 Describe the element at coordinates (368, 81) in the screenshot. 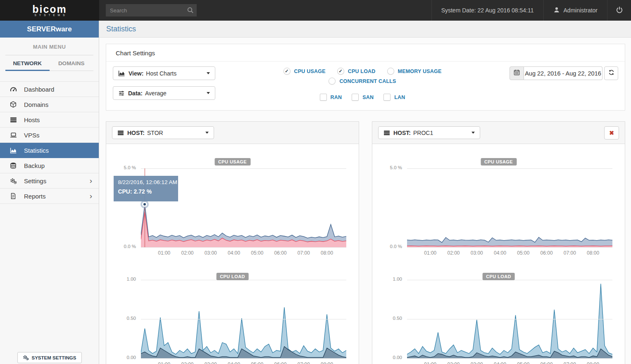

I see `option-label: CONCURRENT CALLS` at that location.